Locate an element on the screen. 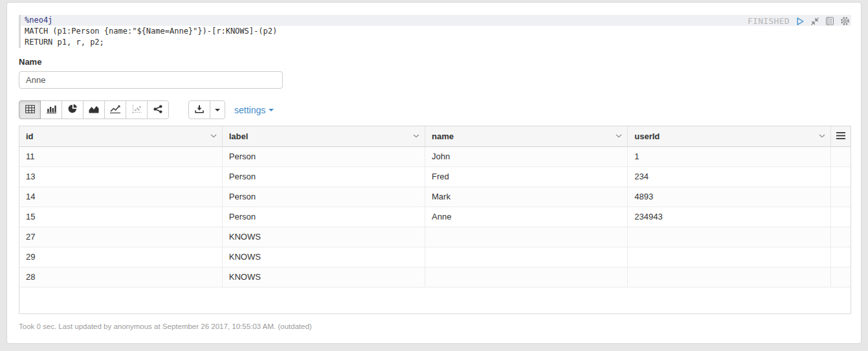 This screenshot has width=868, height=351. area-chart-button is located at coordinates (94, 110).